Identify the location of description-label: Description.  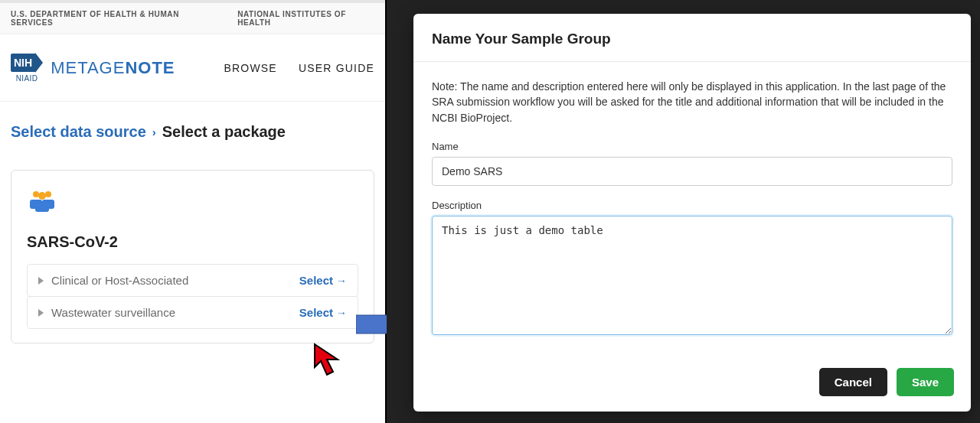
(692, 205).